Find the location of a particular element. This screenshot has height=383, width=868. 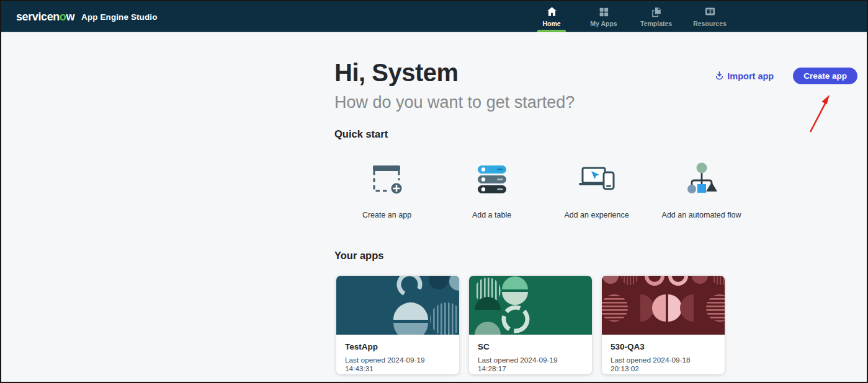

import-app-label: Import app is located at coordinates (751, 76).